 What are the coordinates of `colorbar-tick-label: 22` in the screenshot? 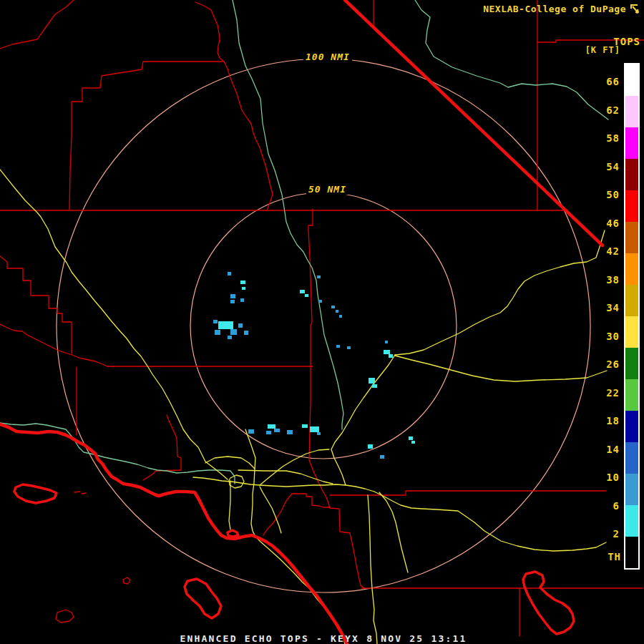 It's located at (605, 393).